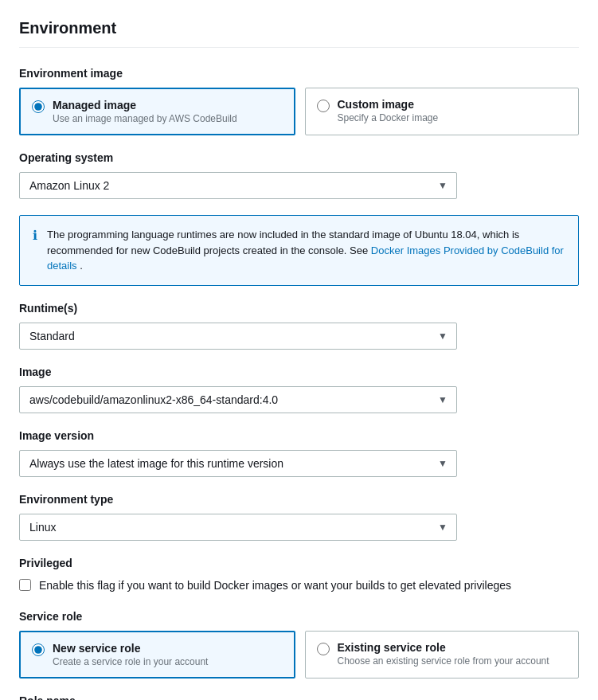 Image resolution: width=598 pixels, height=700 pixels. What do you see at coordinates (299, 389) in the screenshot?
I see `image-section: Image aws/codebuild/amazonlinux2-x86_64-…` at bounding box center [299, 389].